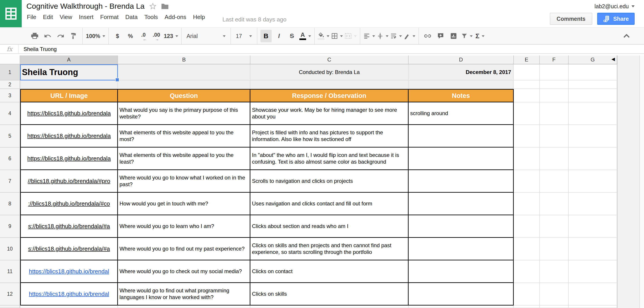 The image size is (644, 308). I want to click on cell-G10, so click(593, 249).